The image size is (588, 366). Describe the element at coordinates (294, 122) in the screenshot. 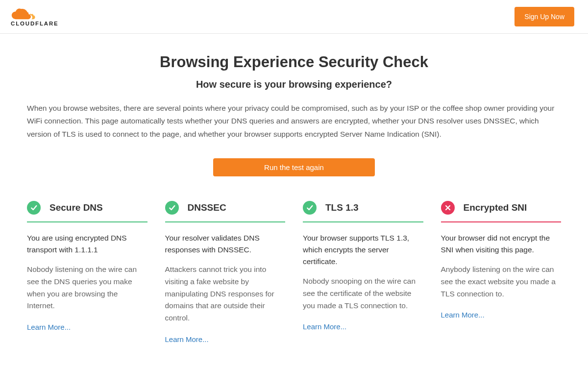

I see `page-intro: When you browse websites, there are seve…` at that location.